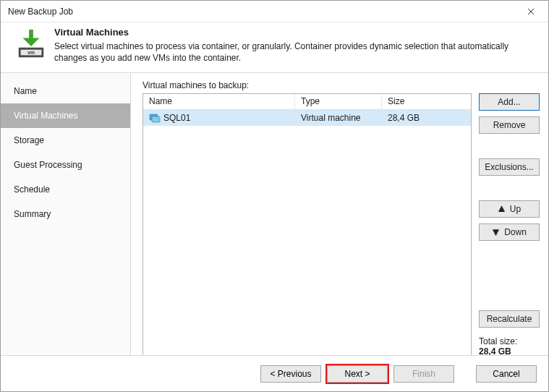 The image size is (549, 392). Describe the element at coordinates (291, 374) in the screenshot. I see `previous-button: < Previous` at that location.